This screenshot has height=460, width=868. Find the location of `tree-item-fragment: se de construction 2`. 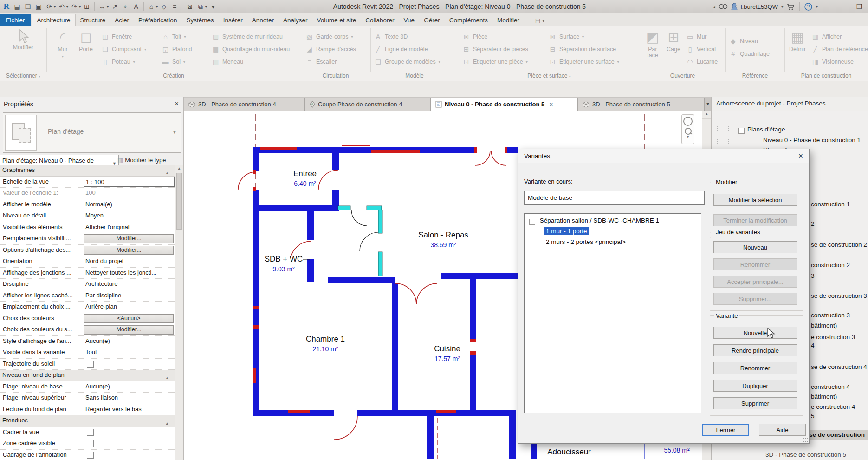

tree-item-fragment: se de construction 2 is located at coordinates (839, 244).